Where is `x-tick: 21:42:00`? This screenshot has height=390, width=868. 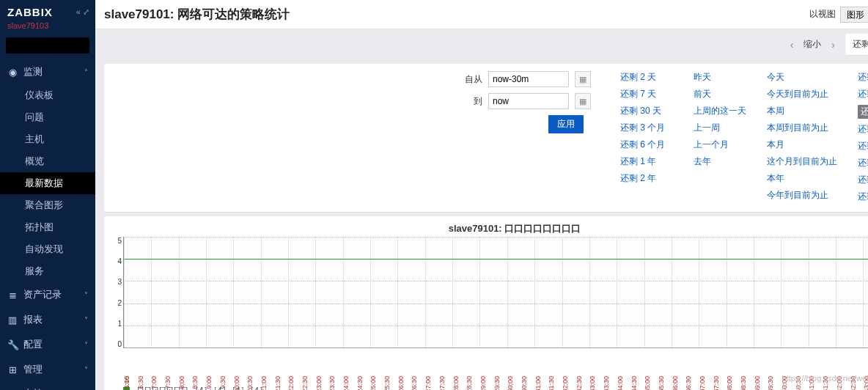 x-tick: 21:42:00 is located at coordinates (839, 383).